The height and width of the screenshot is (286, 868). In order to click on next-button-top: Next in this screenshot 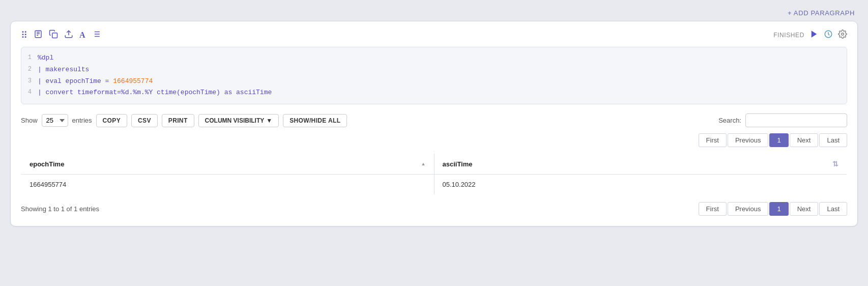, I will do `click(804, 140)`.